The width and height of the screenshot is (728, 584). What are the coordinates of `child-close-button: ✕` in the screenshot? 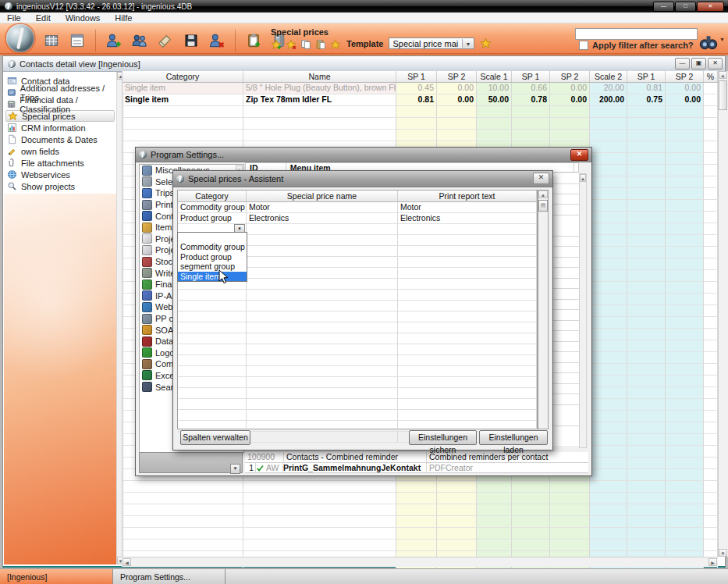 It's located at (715, 64).